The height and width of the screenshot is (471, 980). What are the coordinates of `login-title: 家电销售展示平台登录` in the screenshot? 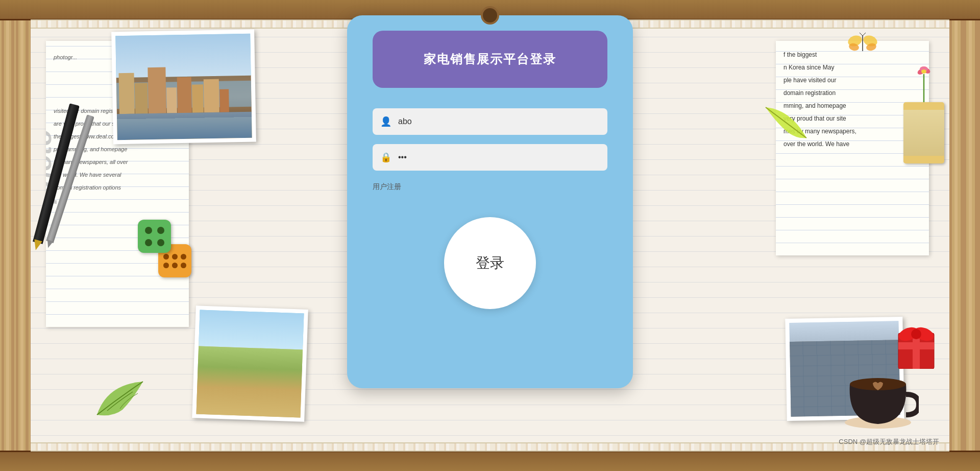 It's located at (490, 59).